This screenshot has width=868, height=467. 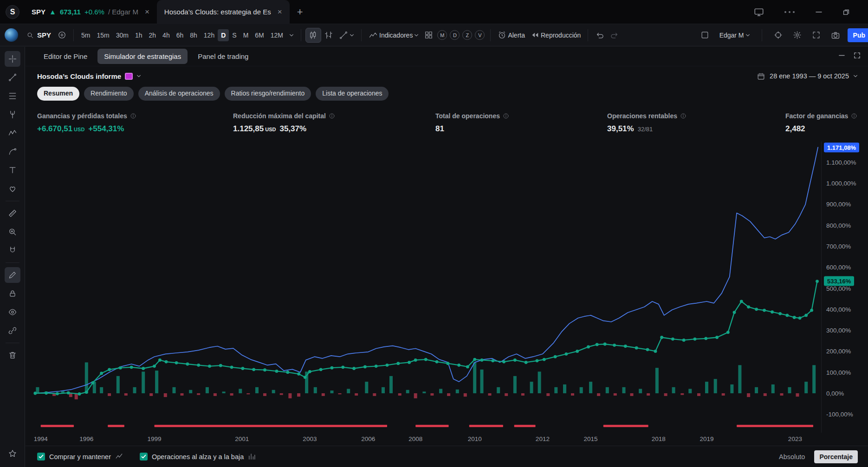 What do you see at coordinates (62, 35) in the screenshot?
I see `compare-add-icon` at bounding box center [62, 35].